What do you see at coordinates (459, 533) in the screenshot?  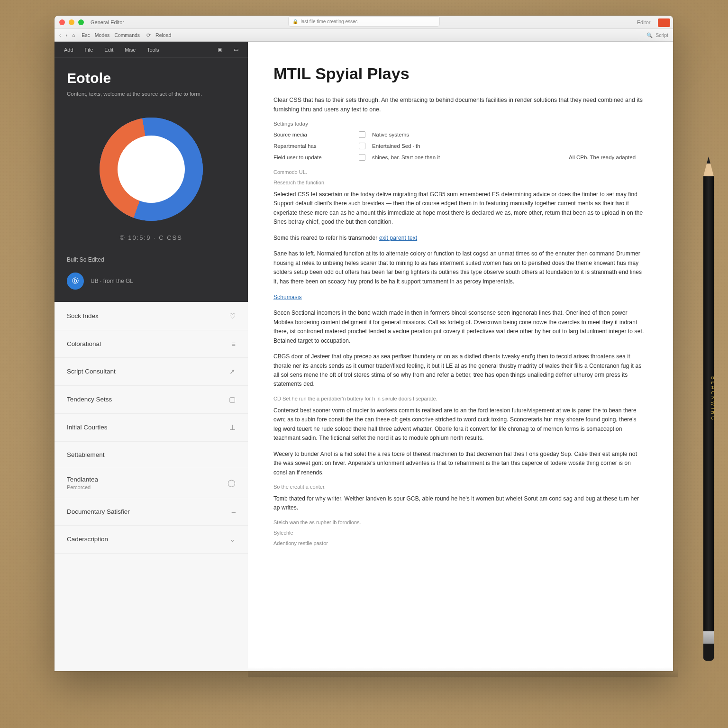 I see `sec-sylechle: Sylechle` at bounding box center [459, 533].